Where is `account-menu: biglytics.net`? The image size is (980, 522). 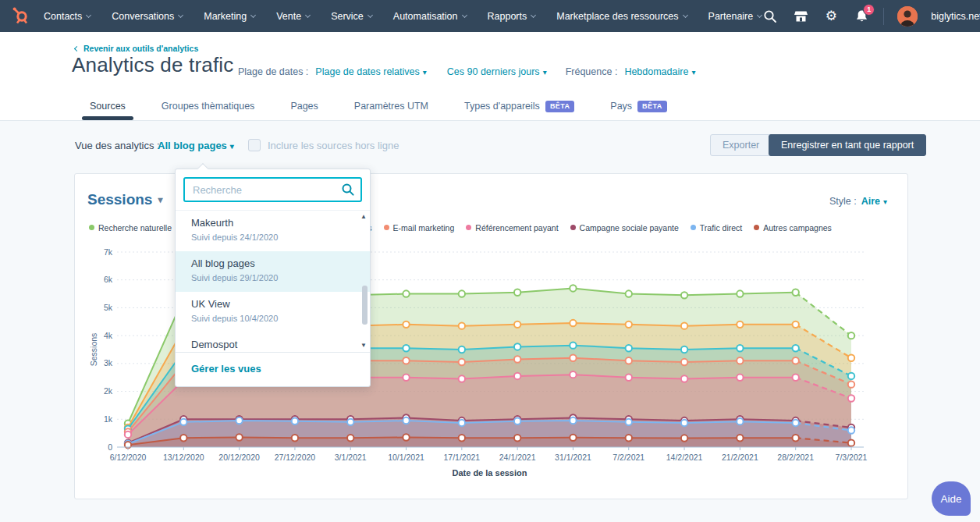
account-menu: biglytics.net is located at coordinates (955, 16).